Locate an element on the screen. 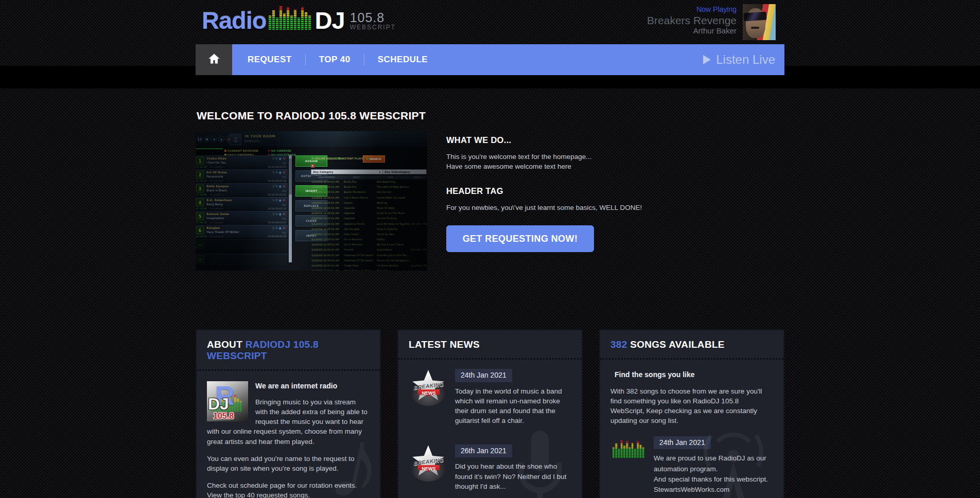  playlist-time: 07:41:58 is located at coordinates (202, 167).